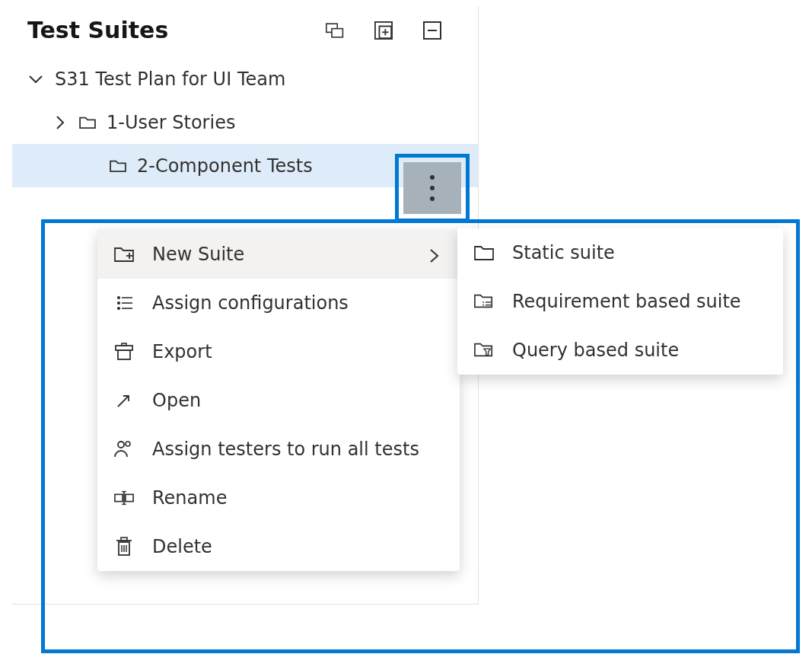  I want to click on panel-toolbar, so click(397, 30).